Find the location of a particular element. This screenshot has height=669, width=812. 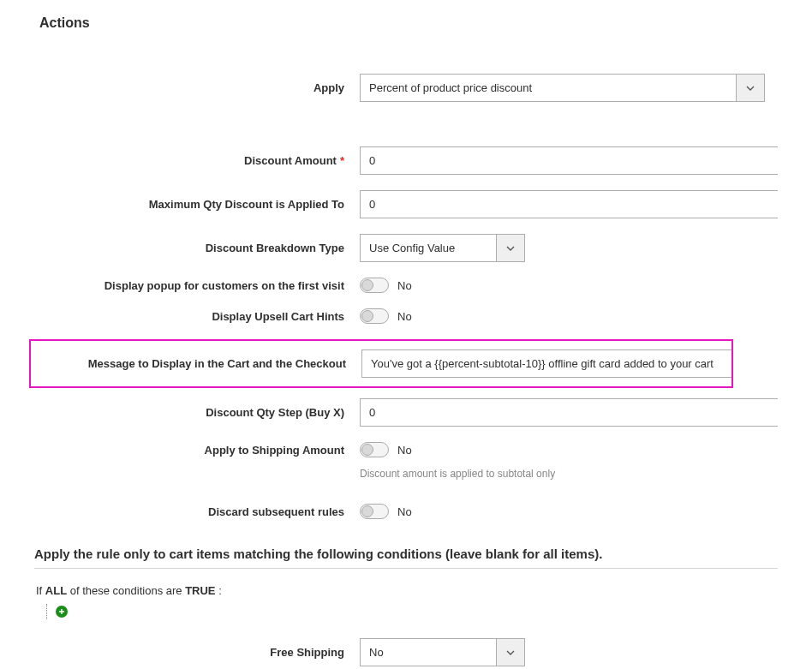

discount-amount-input is located at coordinates (569, 161).